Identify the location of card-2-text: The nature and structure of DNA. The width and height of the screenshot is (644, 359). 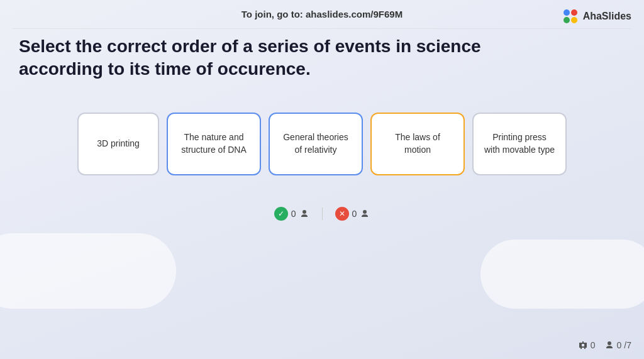
(214, 143).